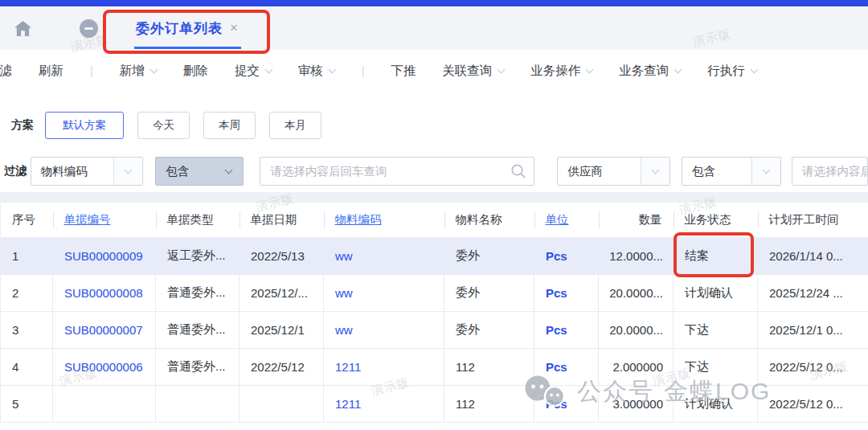 This screenshot has width=868, height=430. What do you see at coordinates (198, 220) in the screenshot?
I see `column-header-bill-type: 单据类型` at bounding box center [198, 220].